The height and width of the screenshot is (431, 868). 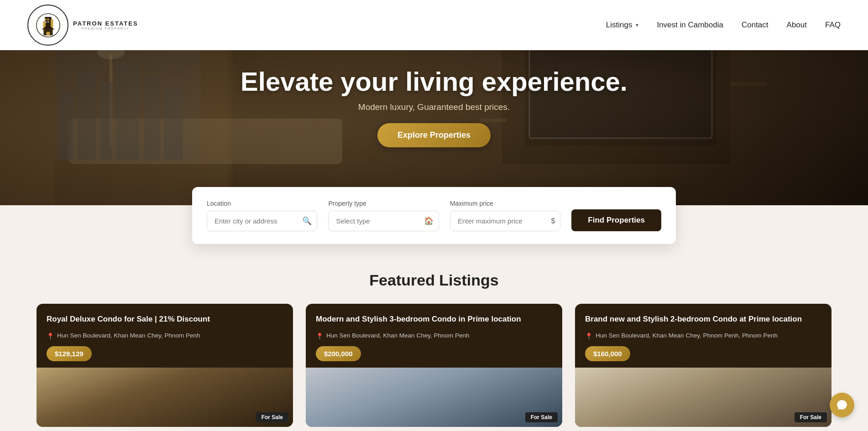 I want to click on featured-title: Featured Listings, so click(x=434, y=280).